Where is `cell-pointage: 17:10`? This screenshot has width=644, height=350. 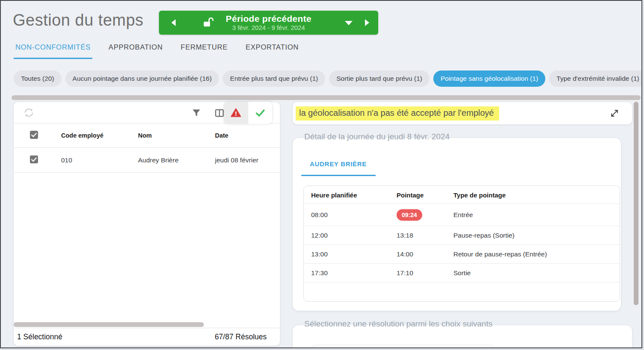
cell-pointage: 17:10 is located at coordinates (405, 273).